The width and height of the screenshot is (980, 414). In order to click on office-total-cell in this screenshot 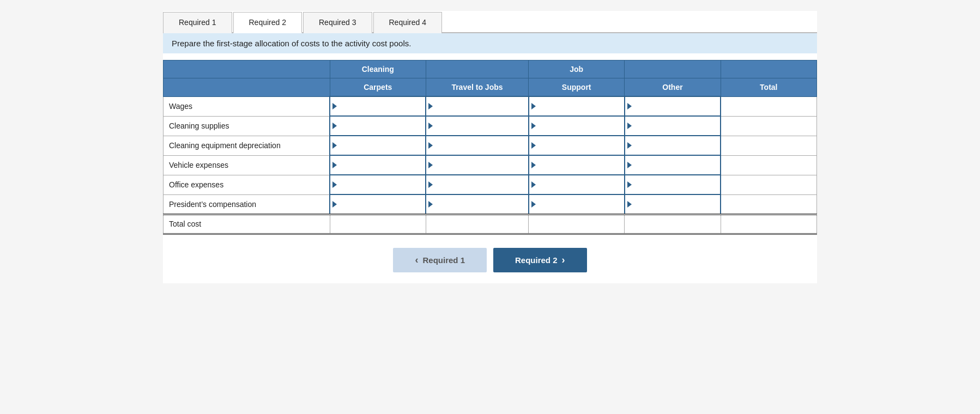, I will do `click(769, 185)`.